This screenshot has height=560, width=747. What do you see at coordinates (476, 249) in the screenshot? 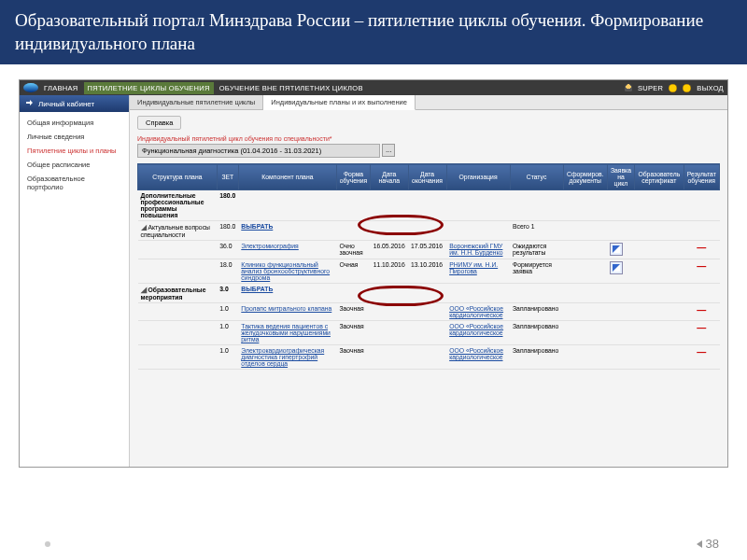
I see `org-link: Воронежский ГМУ им. Н.Н. Бурденко` at bounding box center [476, 249].